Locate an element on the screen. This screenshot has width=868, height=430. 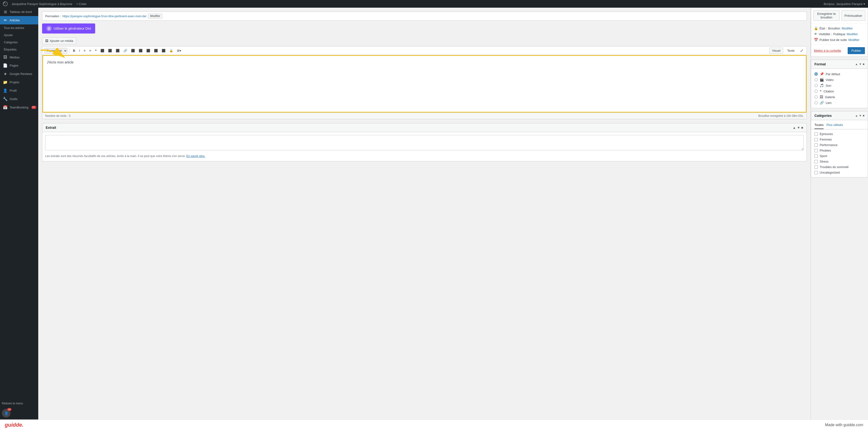
status-modify: Modifier is located at coordinates (847, 28).